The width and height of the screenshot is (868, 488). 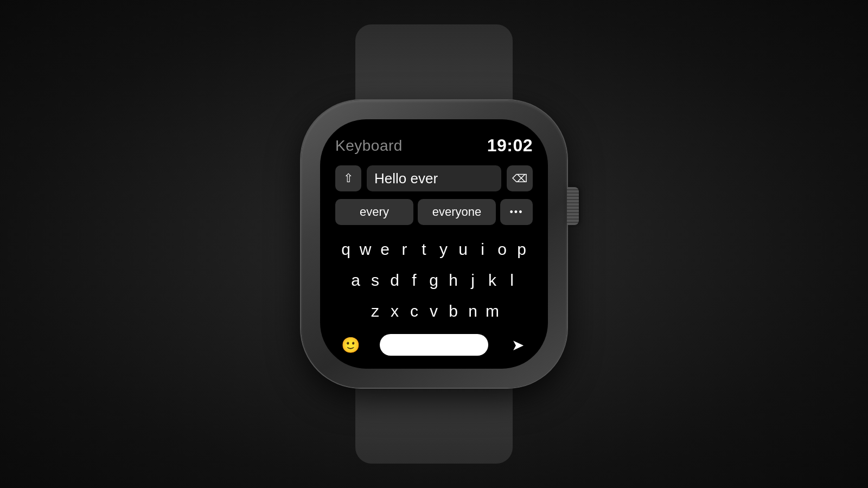 What do you see at coordinates (385, 249) in the screenshot?
I see `key-e: e` at bounding box center [385, 249].